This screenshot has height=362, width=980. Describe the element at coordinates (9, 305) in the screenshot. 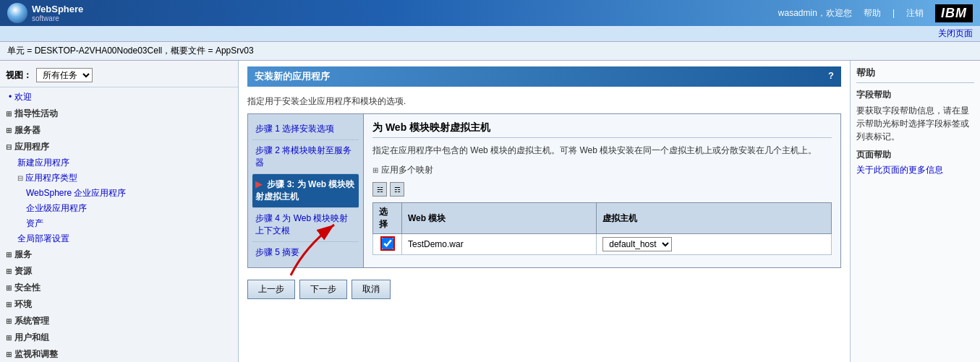

I see `expand-icon-environment: ⊞` at that location.